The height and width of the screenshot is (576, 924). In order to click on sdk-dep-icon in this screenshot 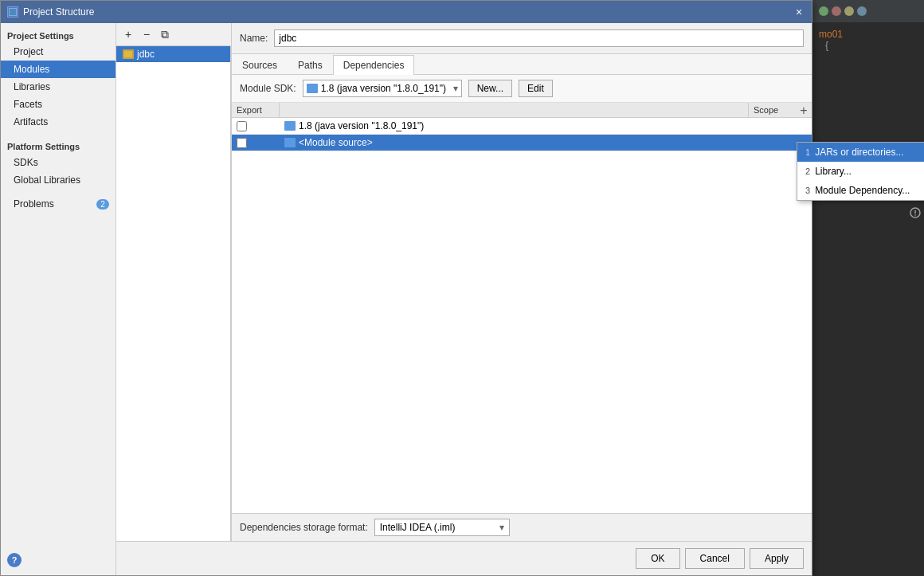, I will do `click(290, 126)`.